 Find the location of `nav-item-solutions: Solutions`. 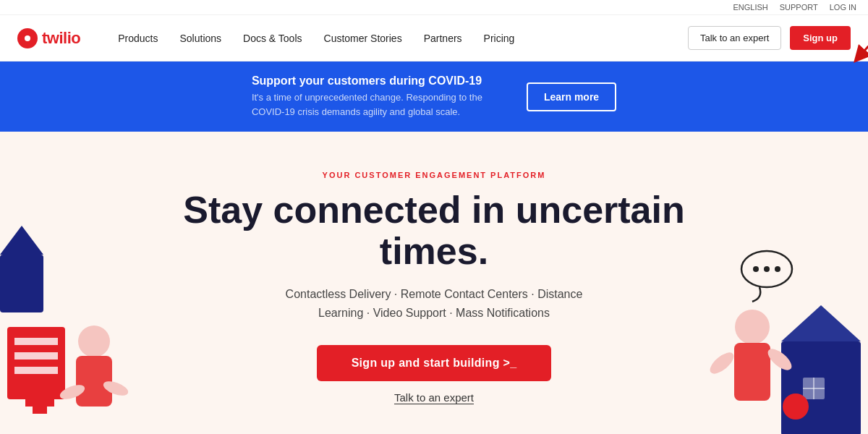

nav-item-solutions: Solutions is located at coordinates (200, 38).